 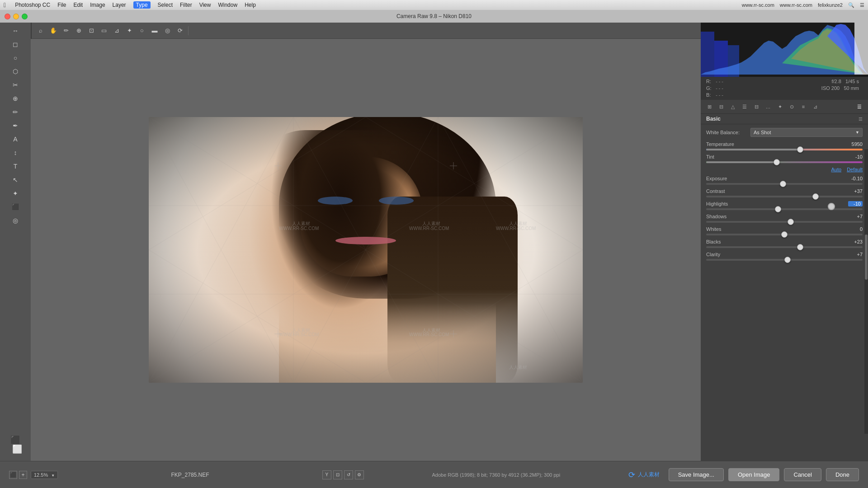 What do you see at coordinates (15, 166) in the screenshot?
I see `eraser-tool: T` at bounding box center [15, 166].